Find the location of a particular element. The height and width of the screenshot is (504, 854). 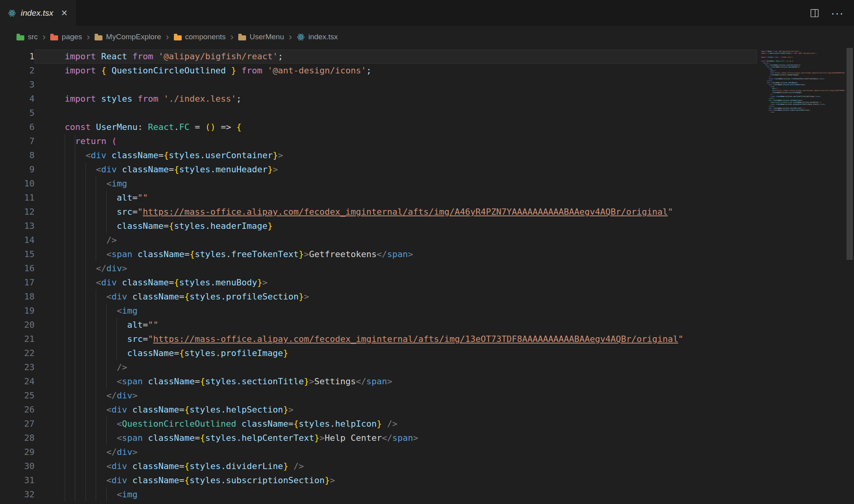

code-line-content: <span className={styles.freeTokenText}>G… is located at coordinates (396, 254).